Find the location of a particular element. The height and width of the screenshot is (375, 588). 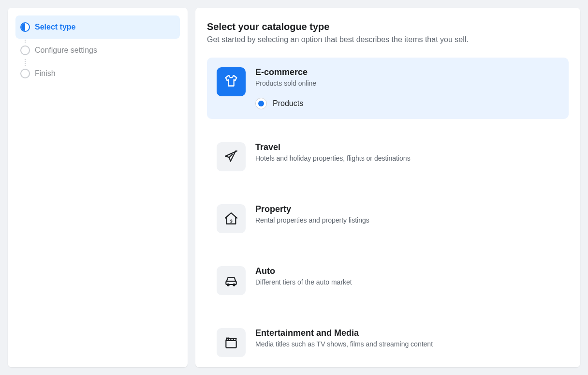

option-desc: Rental properties and property listings is located at coordinates (407, 220).